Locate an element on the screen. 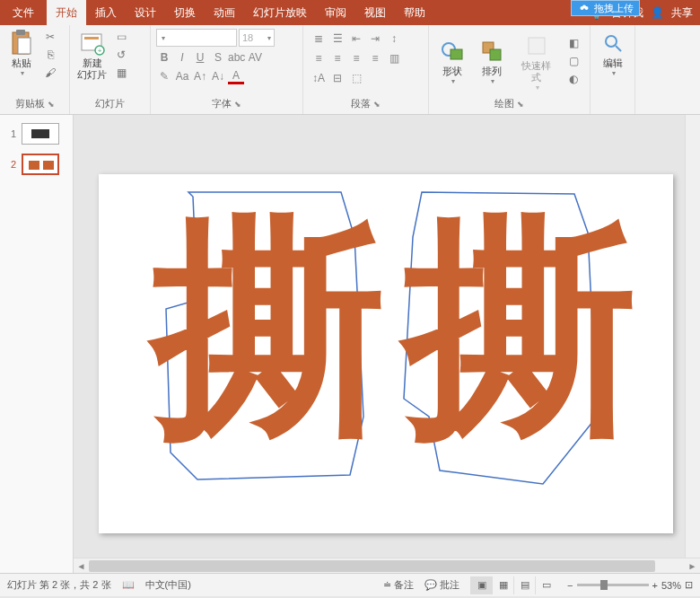  arrange-button: 排列 ▾ is located at coordinates (492, 61).